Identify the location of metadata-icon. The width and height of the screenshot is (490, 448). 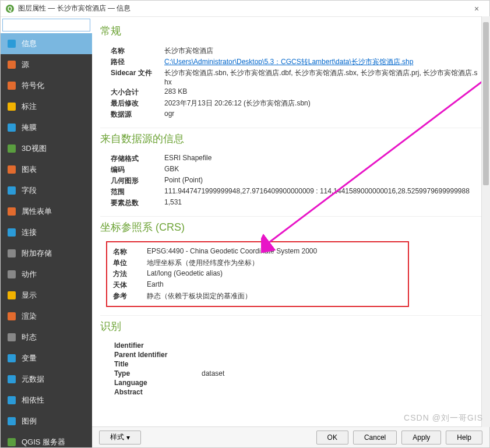
(12, 379).